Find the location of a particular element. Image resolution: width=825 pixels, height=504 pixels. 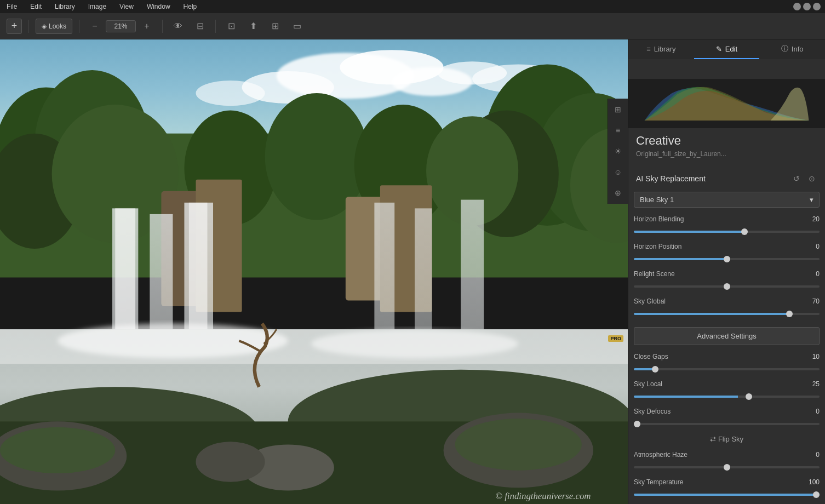

slider-value: 25 is located at coordinates (811, 384).